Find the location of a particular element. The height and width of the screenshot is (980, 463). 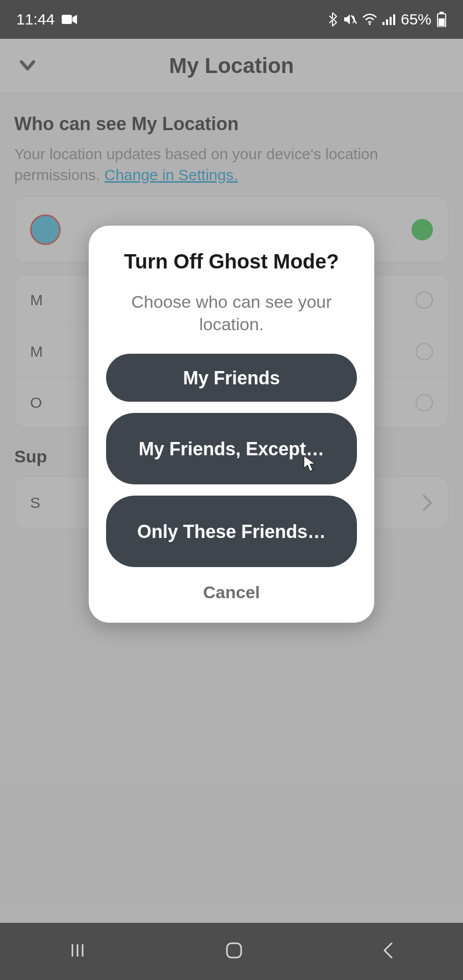

battery-percent: 65% is located at coordinates (416, 19).